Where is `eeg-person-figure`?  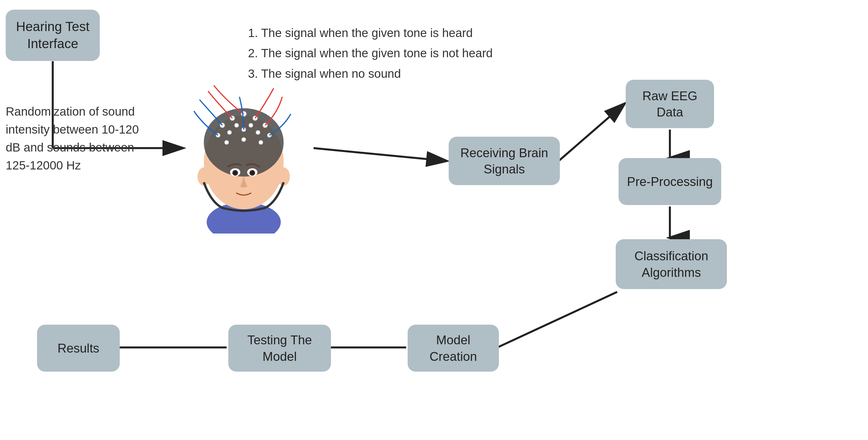
eeg-person-figure is located at coordinates (244, 145).